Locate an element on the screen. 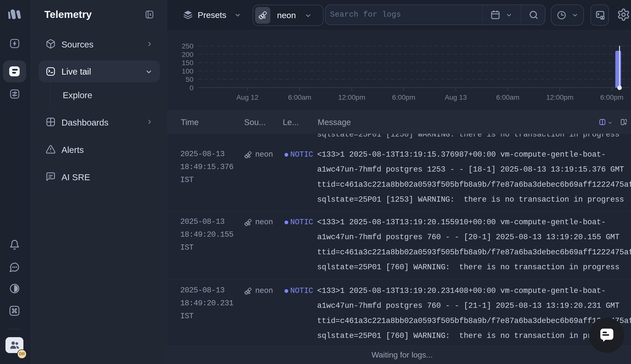  svg-text: 250 is located at coordinates (188, 46).